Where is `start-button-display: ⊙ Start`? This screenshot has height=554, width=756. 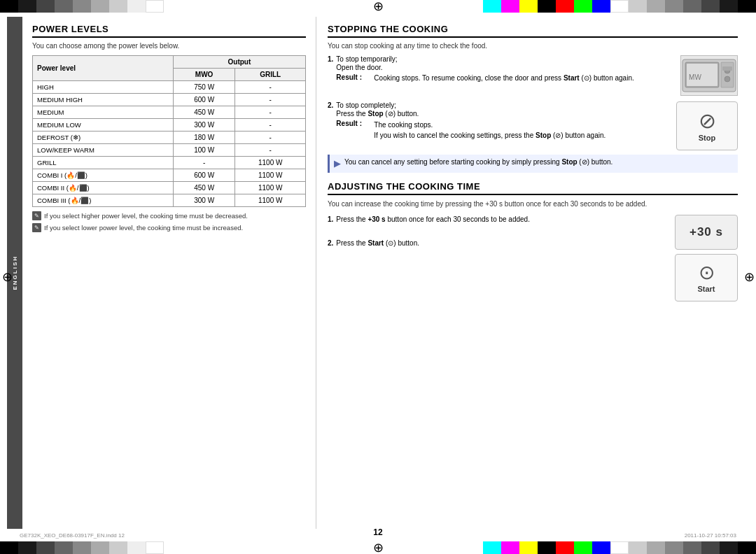 start-button-display: ⊙ Start is located at coordinates (706, 278).